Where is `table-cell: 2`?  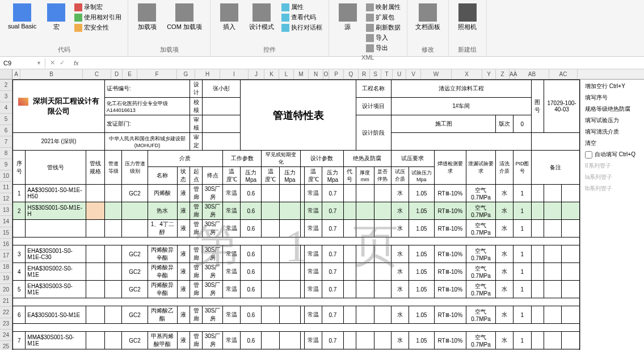
table-cell: 2 is located at coordinates (19, 211).